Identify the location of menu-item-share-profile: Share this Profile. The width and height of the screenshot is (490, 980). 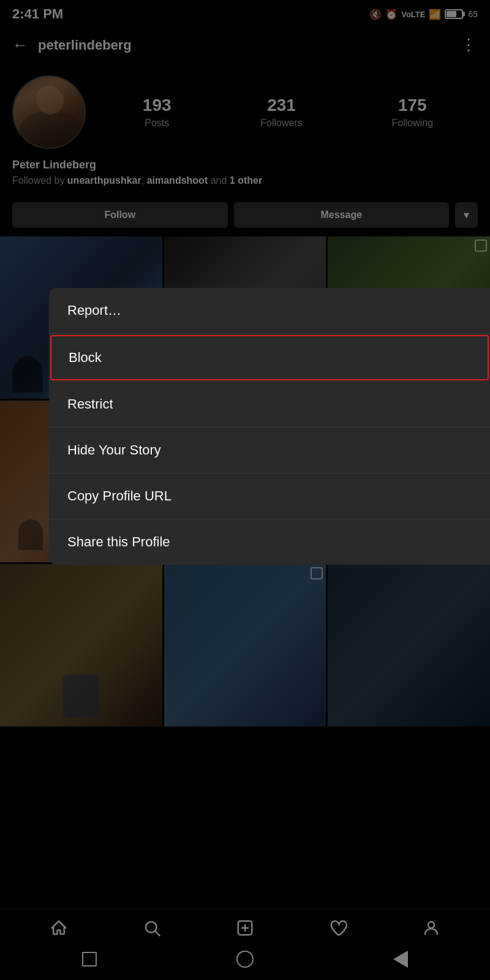
(270, 542).